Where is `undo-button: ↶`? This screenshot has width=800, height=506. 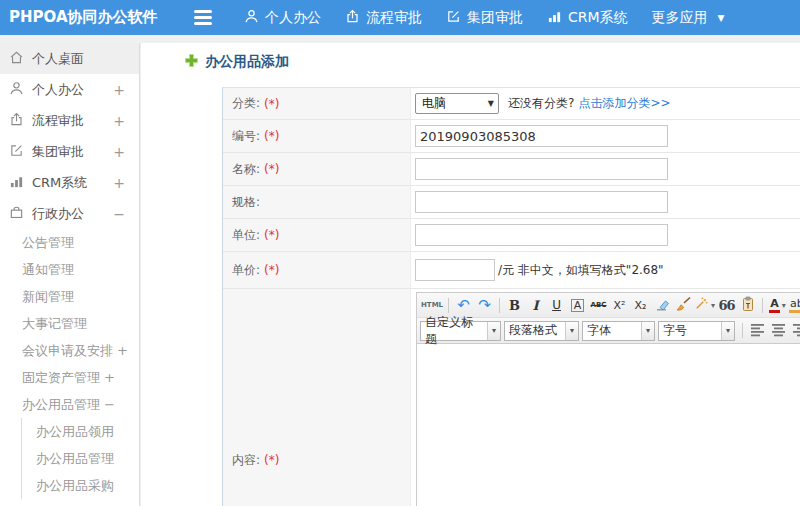 undo-button: ↶ is located at coordinates (464, 306).